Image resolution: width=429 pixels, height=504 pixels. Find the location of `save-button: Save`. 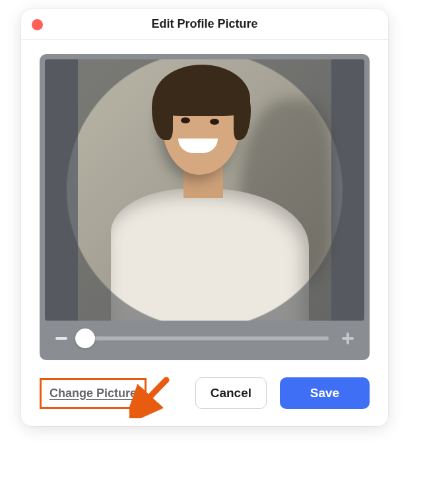

save-button: Save is located at coordinates (325, 393).